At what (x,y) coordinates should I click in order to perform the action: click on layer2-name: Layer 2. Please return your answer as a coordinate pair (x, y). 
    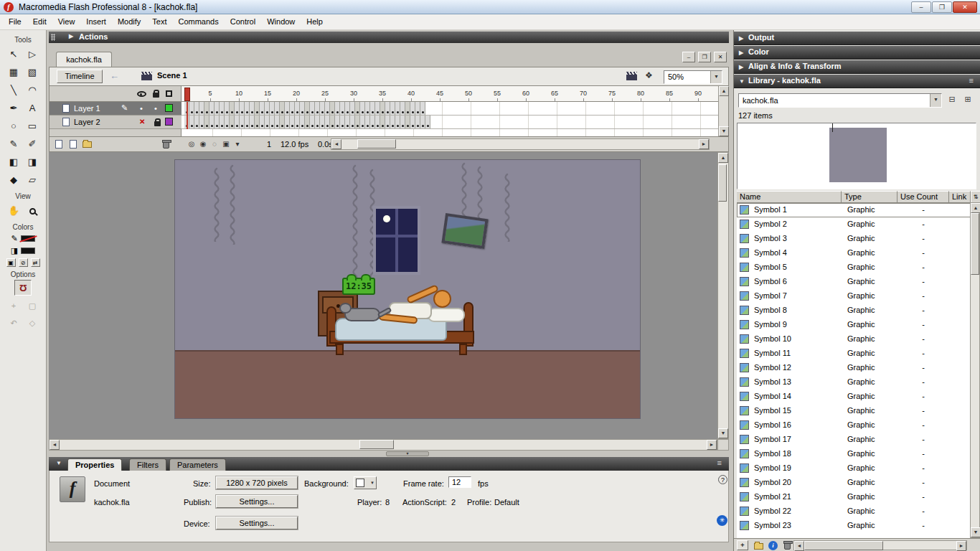
    Looking at the image, I should click on (88, 122).